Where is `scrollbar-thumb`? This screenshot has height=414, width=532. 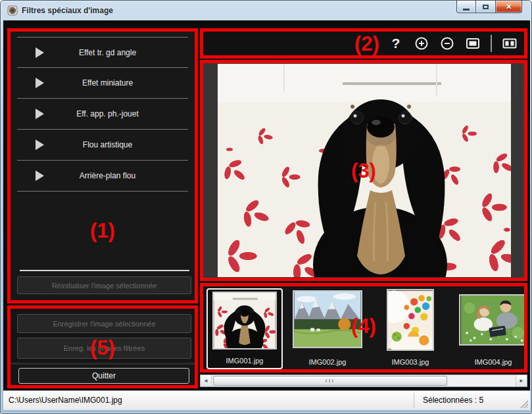 scrollbar-thumb is located at coordinates (330, 380).